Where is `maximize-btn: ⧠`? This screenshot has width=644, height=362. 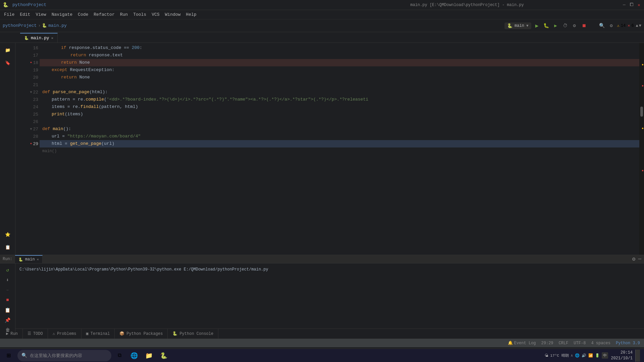 maximize-btn: ⧠ is located at coordinates (632, 5).